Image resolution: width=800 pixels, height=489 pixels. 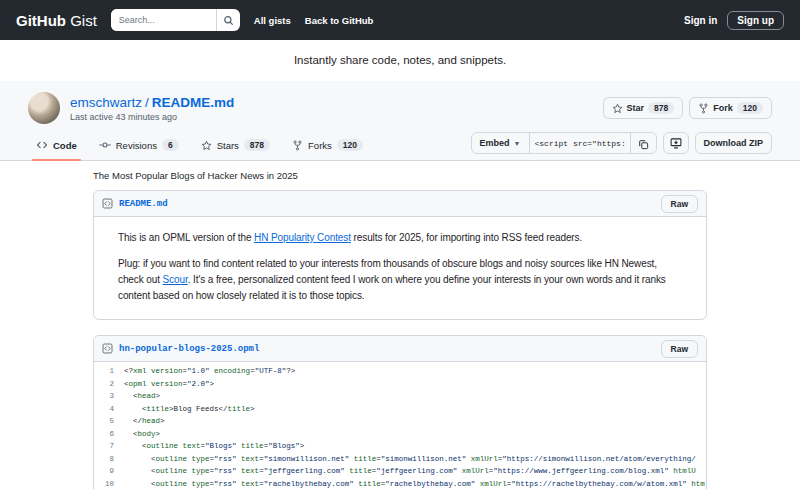 What do you see at coordinates (415, 460) in the screenshot?
I see `code-line-content: <outline type="rss" text="simonwillison.…` at bounding box center [415, 460].